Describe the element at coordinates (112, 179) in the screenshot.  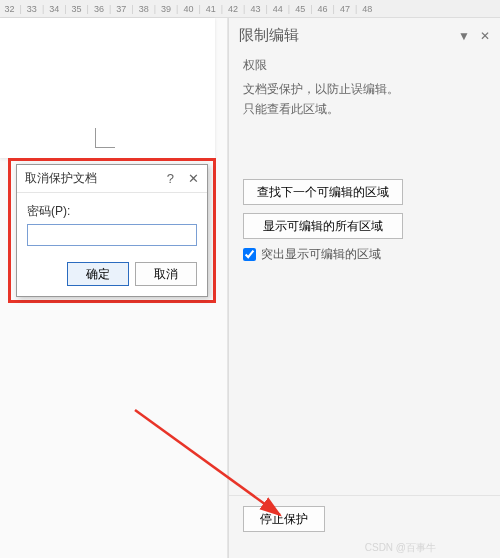
I see `dialog-titlebar: 取消保护文档 ? ✕` at that location.